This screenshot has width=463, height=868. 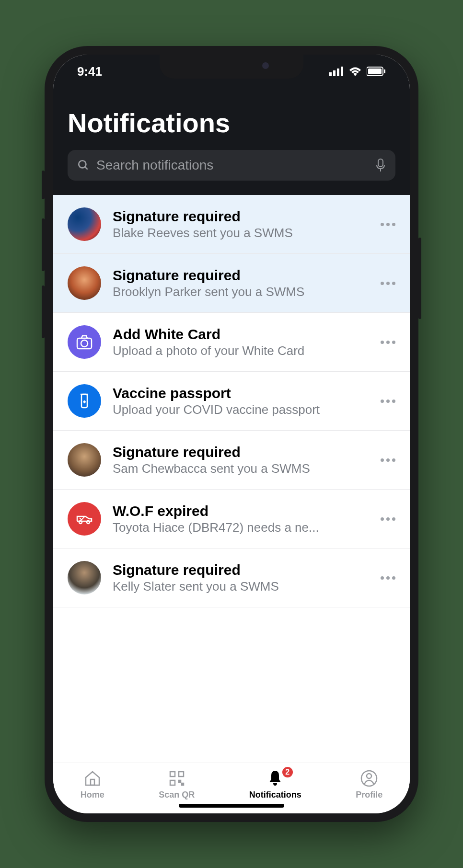 What do you see at coordinates (232, 224) in the screenshot?
I see `notification-item: Signature required Blake Reeves sent you…` at bounding box center [232, 224].